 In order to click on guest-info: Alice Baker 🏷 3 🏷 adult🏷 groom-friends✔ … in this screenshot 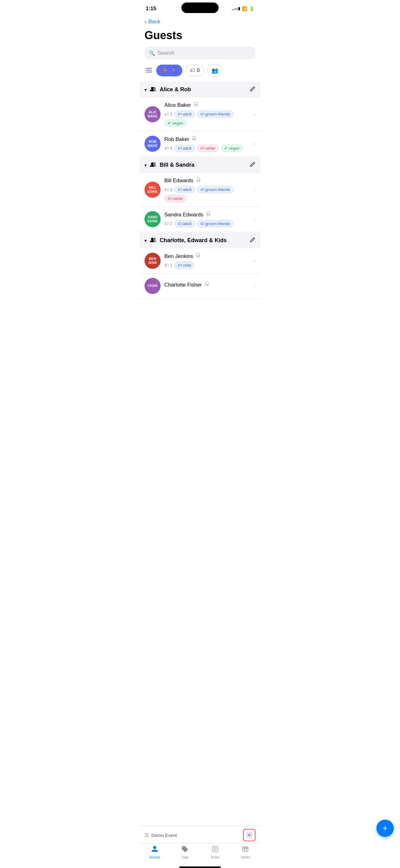, I will do `click(208, 114)`.